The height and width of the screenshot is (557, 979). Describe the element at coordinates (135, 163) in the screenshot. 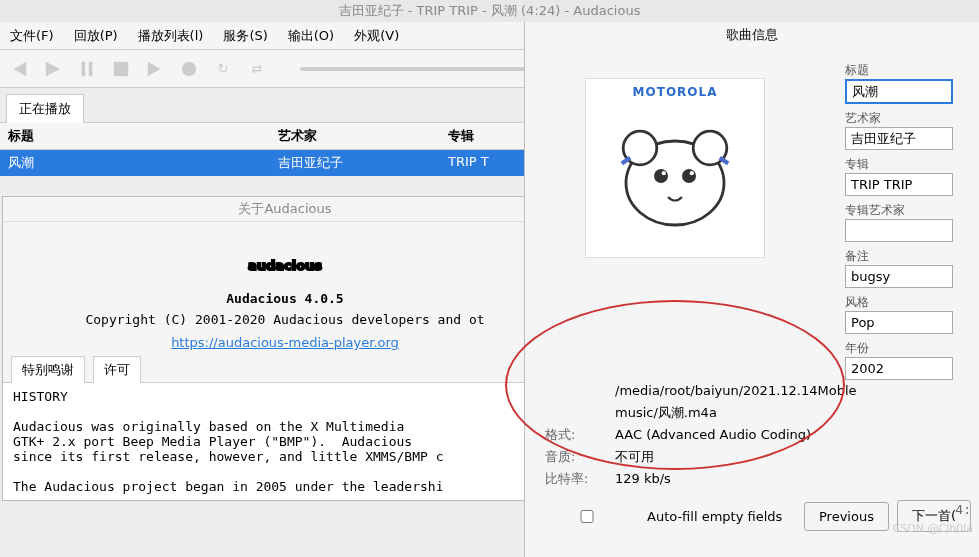

I see `cell-title: 风潮` at that location.